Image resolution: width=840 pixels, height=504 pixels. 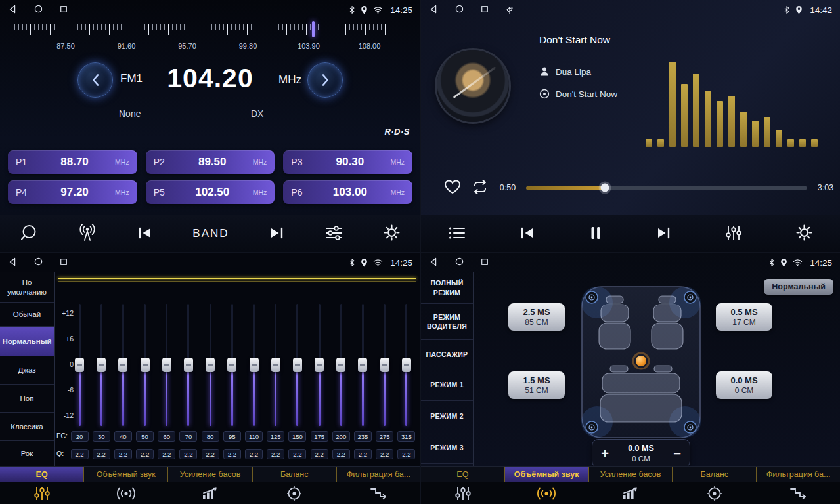 I want to click on playlist-button, so click(x=457, y=234).